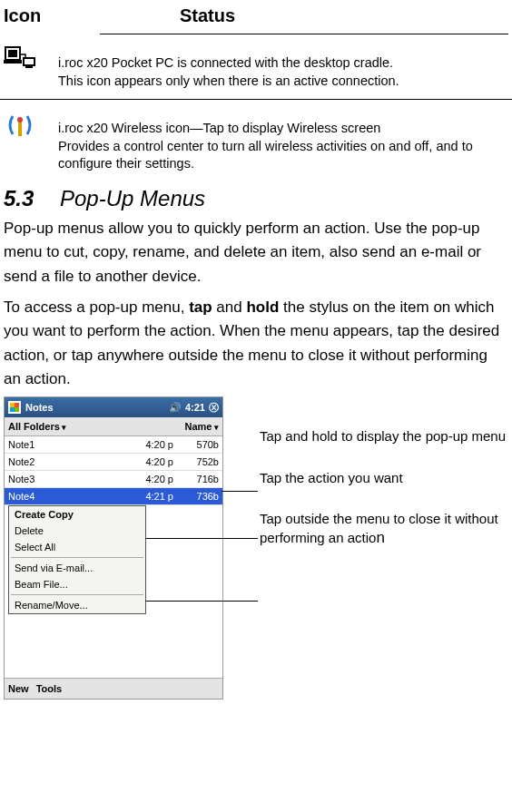 This screenshot has height=812, width=512. Describe the element at coordinates (77, 560) in the screenshot. I see `context-menu: Create Copy Delete Select All Send via E…` at that location.